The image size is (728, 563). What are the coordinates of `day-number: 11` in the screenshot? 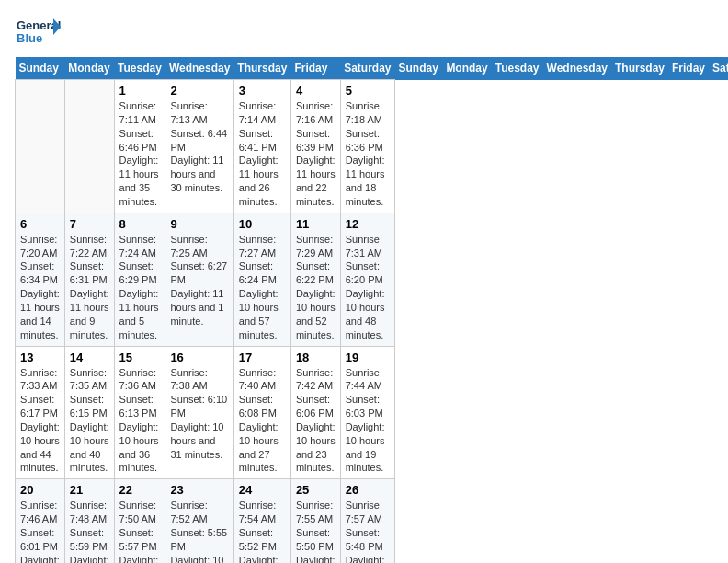 It's located at (316, 224).